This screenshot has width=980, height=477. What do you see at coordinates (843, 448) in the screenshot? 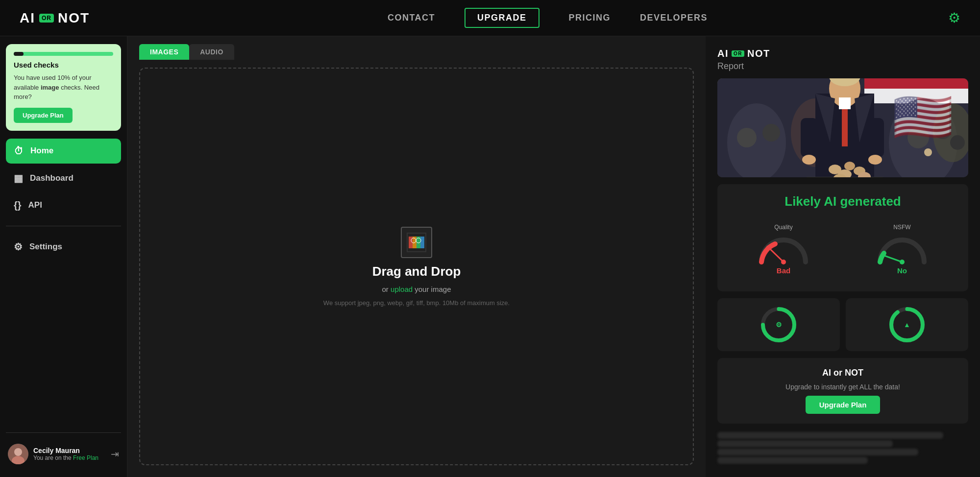
I see `blurred-data-section` at bounding box center [843, 448].